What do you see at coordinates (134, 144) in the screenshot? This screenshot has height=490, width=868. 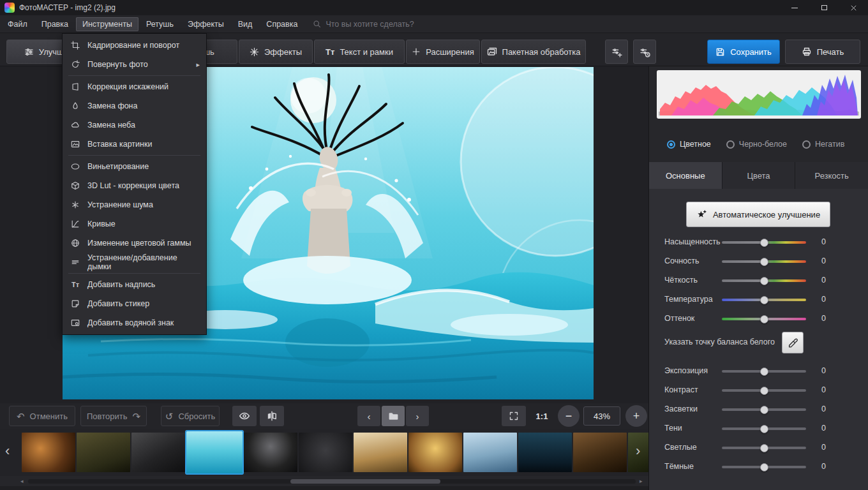 I see `menu-item-insert-picture: Вставка картинки` at bounding box center [134, 144].